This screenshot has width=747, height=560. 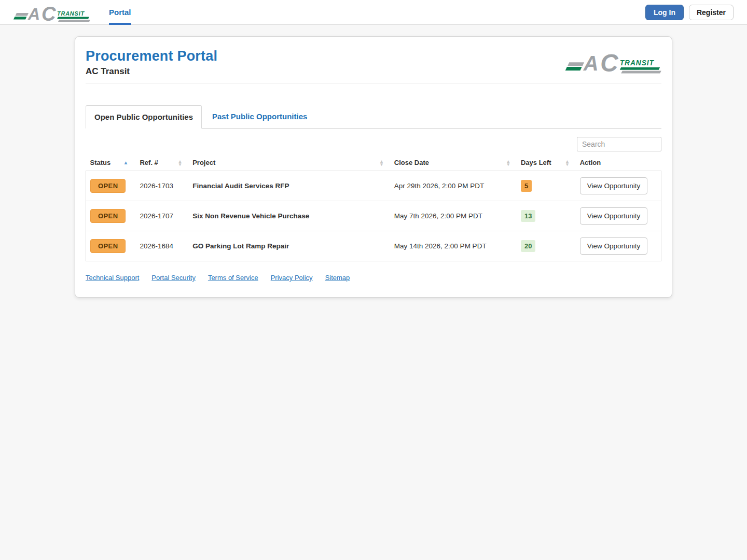 What do you see at coordinates (101, 163) in the screenshot?
I see `column-label: Status` at bounding box center [101, 163].